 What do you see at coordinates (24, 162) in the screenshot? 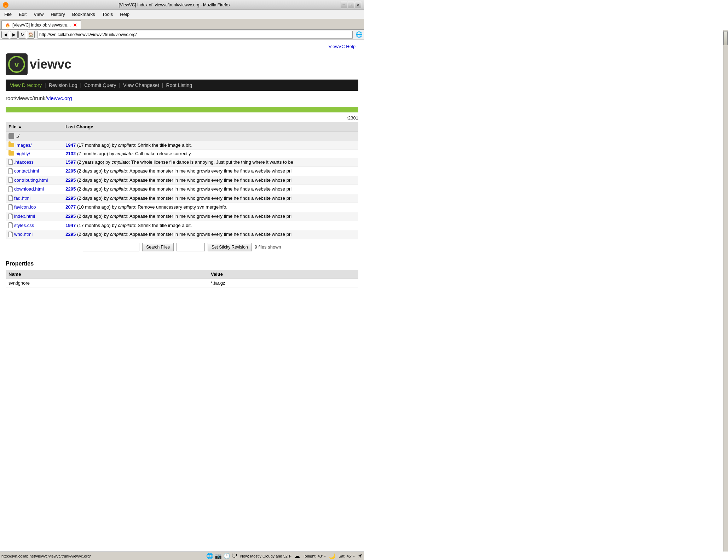
I see `file-name-link: .htaccess` at bounding box center [24, 162].